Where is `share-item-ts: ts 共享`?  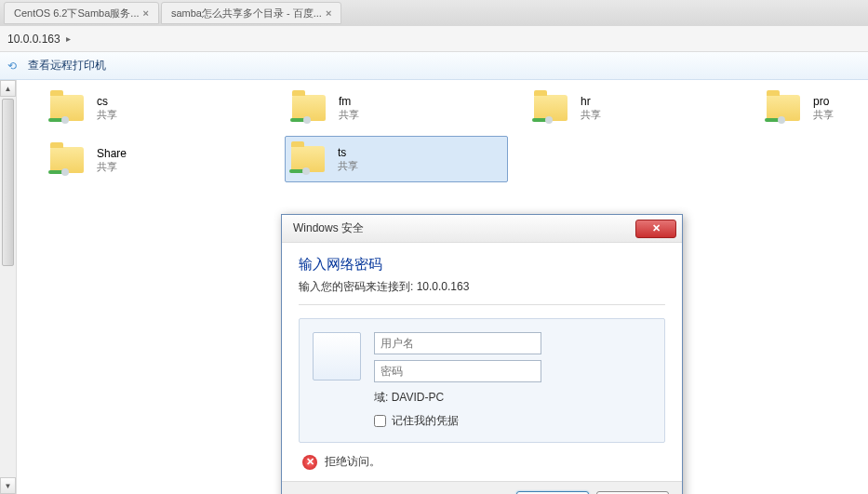
share-item-ts: ts 共享 is located at coordinates (396, 159).